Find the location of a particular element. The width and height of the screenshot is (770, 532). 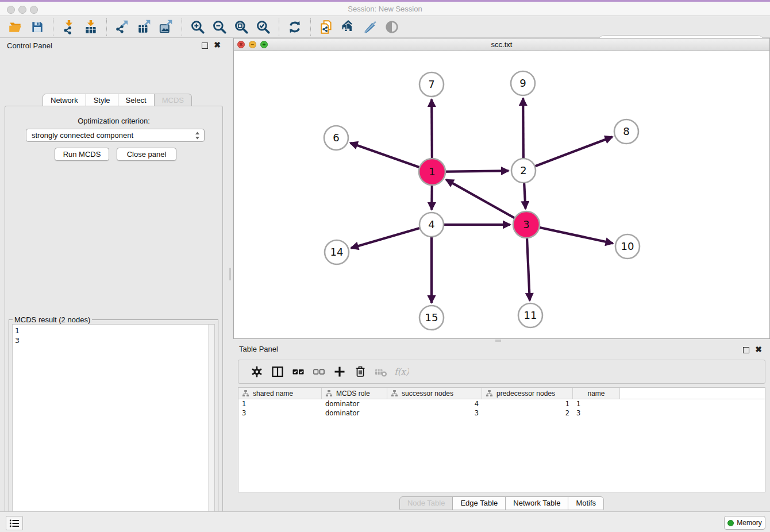

graph-node-11: 11 is located at coordinates (530, 315).